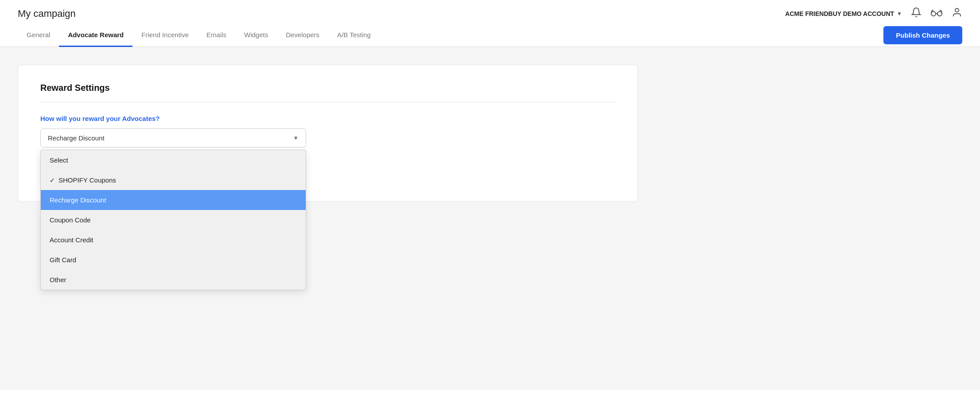 Image resolution: width=980 pixels, height=396 pixels. I want to click on reward-type-dropdown: Recharge Discount ▼, so click(173, 138).